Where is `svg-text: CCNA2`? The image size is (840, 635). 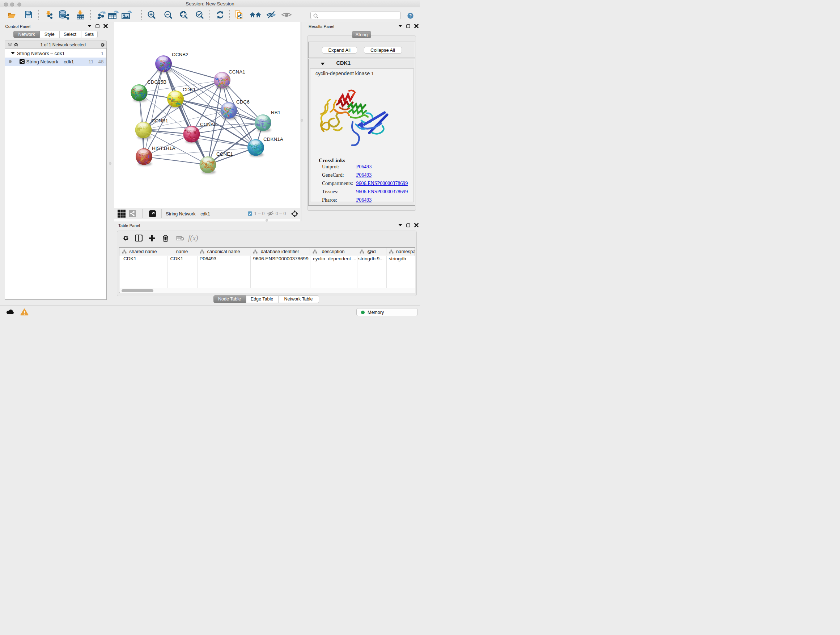 svg-text: CCNA2 is located at coordinates (208, 124).